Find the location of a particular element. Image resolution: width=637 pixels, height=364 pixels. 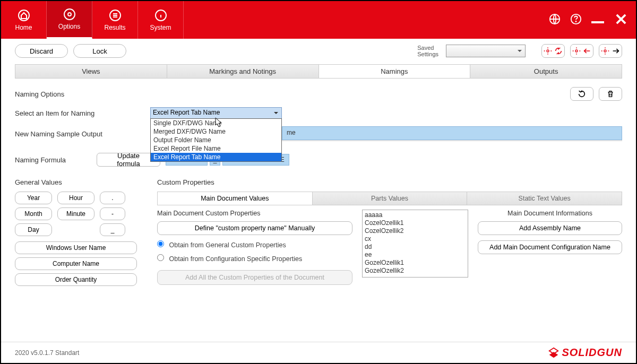

gv-month: Month is located at coordinates (33, 214).